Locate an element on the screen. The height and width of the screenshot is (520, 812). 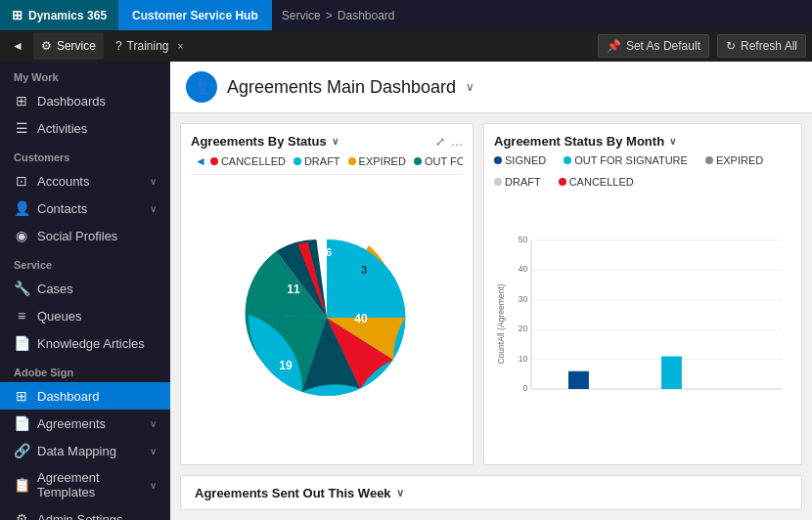
back-icon: ◄ is located at coordinates (18, 46).